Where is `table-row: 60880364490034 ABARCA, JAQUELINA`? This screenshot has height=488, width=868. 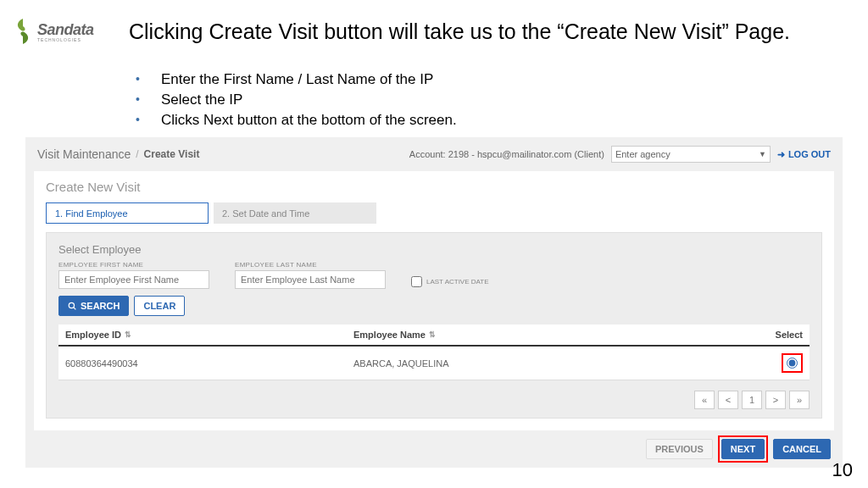 table-row: 60880364490034 ABARCA, JAQUELINA is located at coordinates (434, 363).